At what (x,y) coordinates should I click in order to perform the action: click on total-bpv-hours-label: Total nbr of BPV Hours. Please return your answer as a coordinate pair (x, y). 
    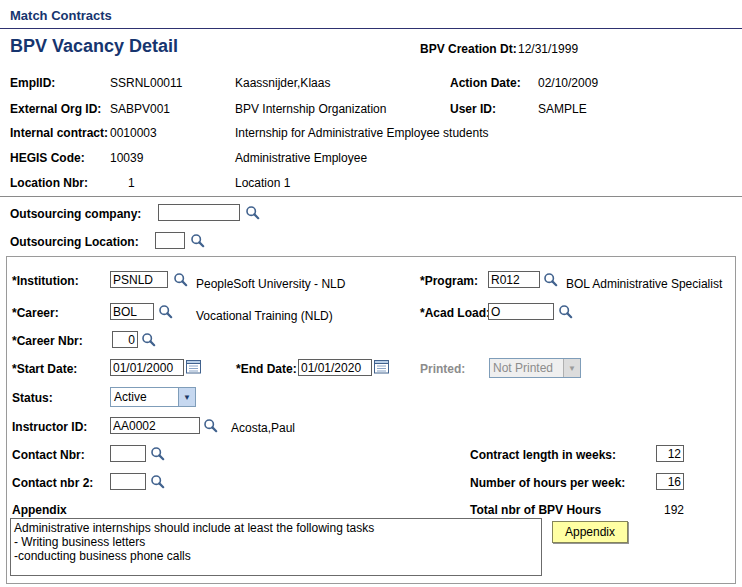
    Looking at the image, I should click on (536, 510).